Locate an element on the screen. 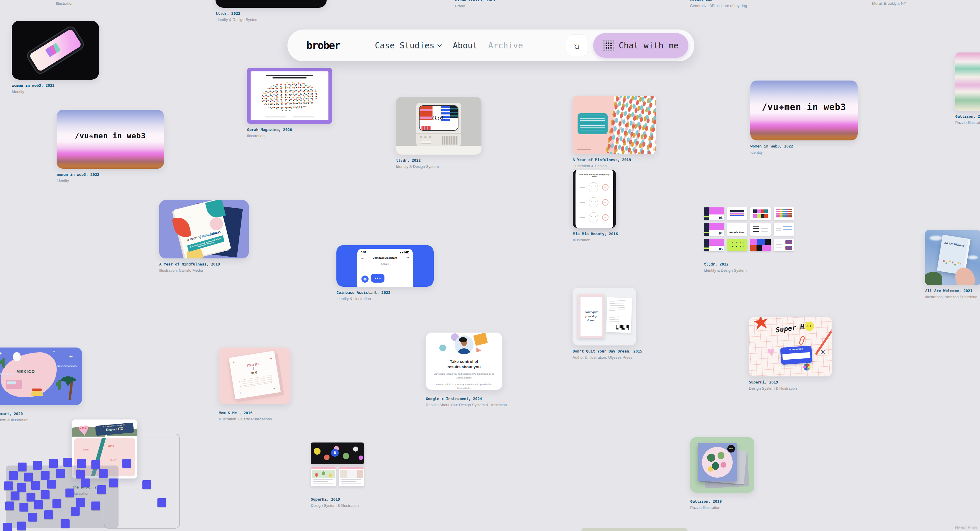 The height and width of the screenshot is (531, 980). status-icons is located at coordinates (405, 252).